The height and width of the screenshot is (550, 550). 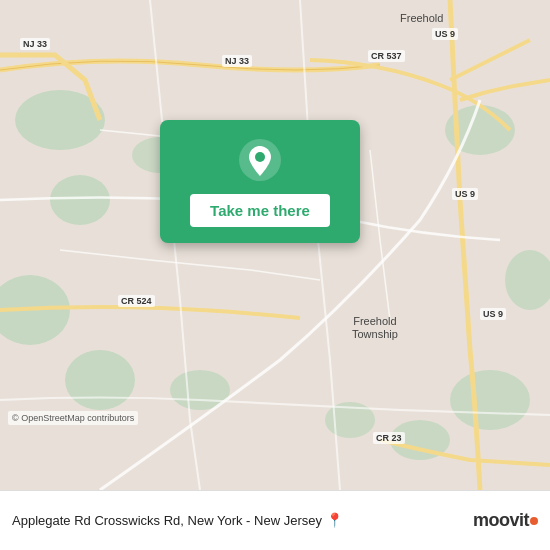 I want to click on place-label-freehold: Freehold, so click(x=422, y=18).